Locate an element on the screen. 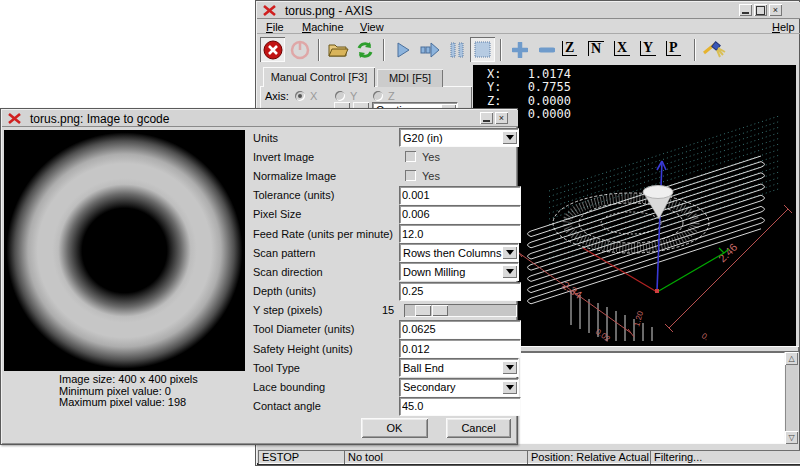 This screenshot has width=800, height=466. row-contact-angle: Contact angle is located at coordinates (385, 406).